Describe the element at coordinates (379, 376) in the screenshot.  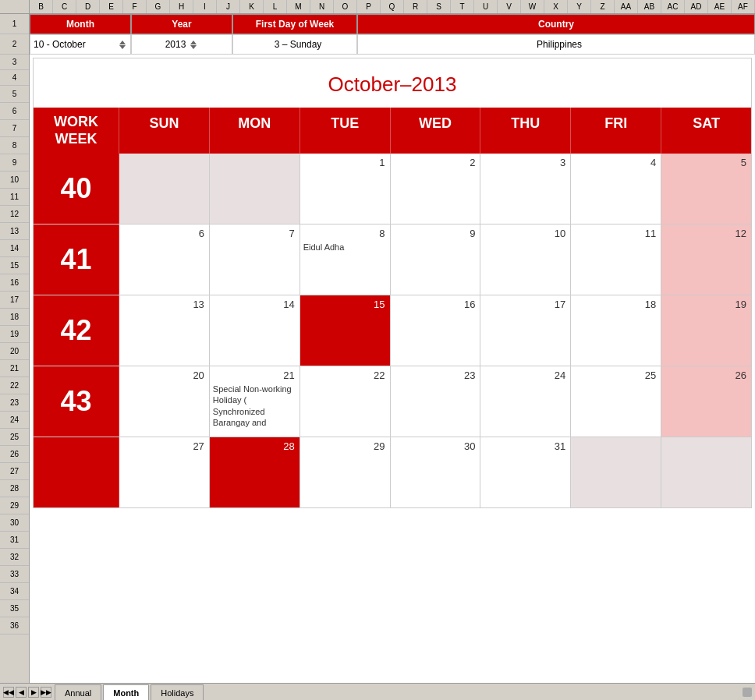
I see `day-number: 22` at that location.